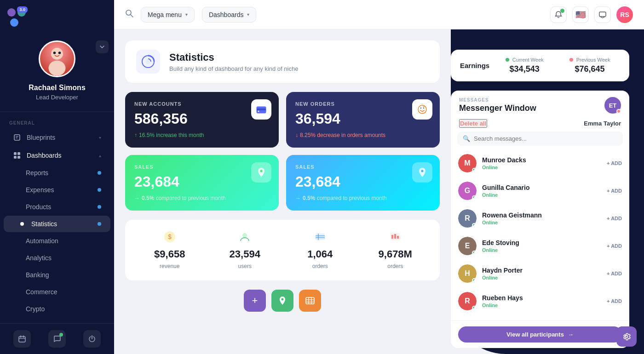 This screenshot has width=644, height=354. Describe the element at coordinates (625, 15) in the screenshot. I see `user-avatar-top: RS` at that location.